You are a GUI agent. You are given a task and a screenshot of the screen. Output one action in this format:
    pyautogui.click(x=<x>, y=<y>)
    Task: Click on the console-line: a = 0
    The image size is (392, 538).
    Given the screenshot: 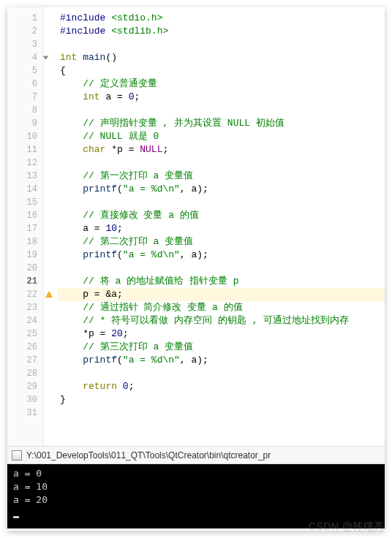 What is the action you would take?
    pyautogui.click(x=196, y=474)
    